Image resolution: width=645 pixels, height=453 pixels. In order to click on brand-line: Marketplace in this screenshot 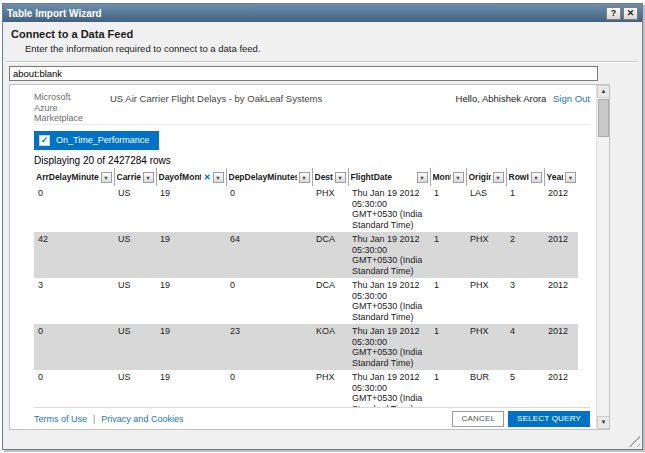, I will do `click(72, 118)`.